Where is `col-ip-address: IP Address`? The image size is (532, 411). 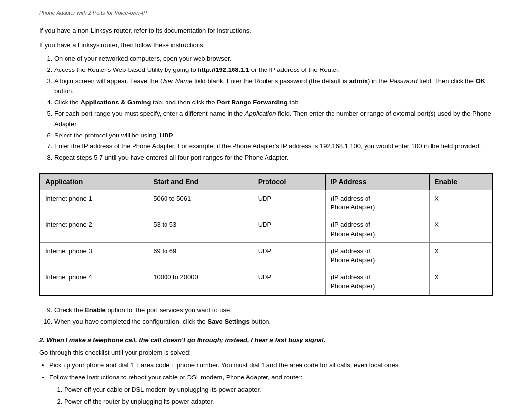 col-ip-address: IP Address is located at coordinates (377, 181).